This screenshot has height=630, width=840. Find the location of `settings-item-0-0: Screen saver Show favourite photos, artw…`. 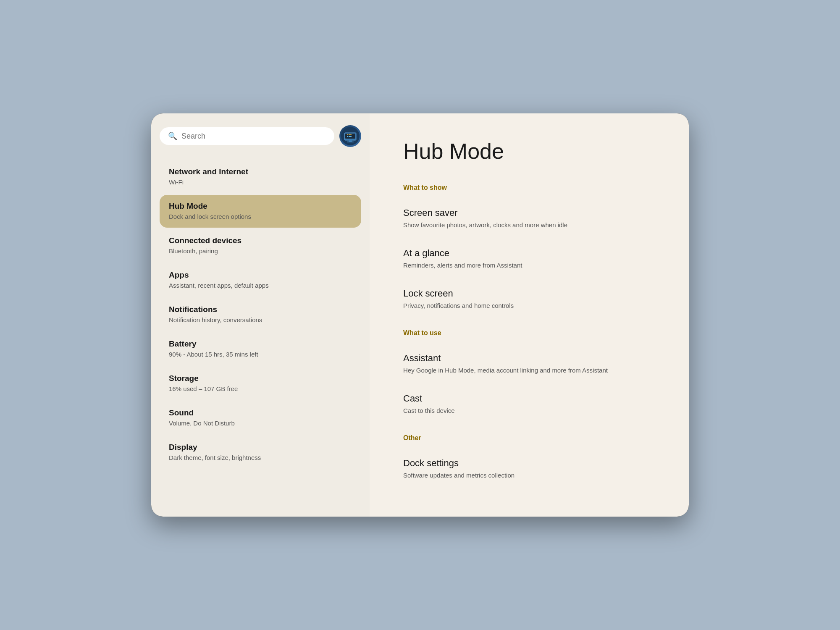

settings-item-0-0: Screen saver Show favourite photos, artw… is located at coordinates (529, 218).